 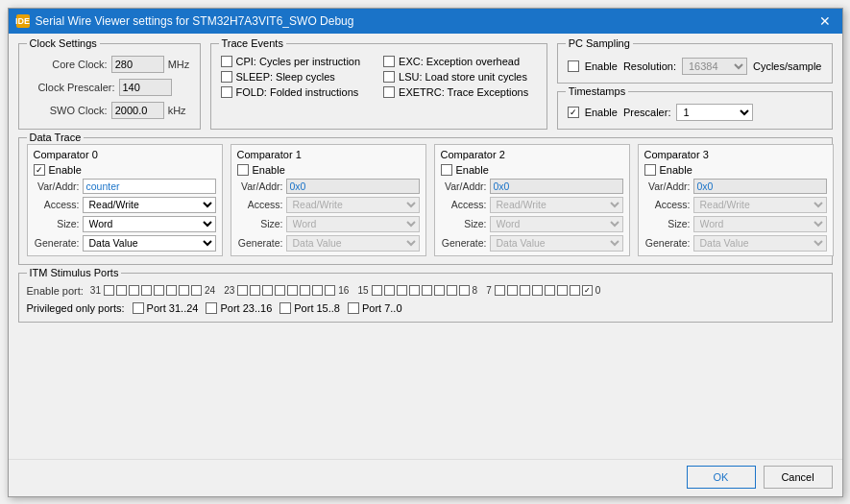 What do you see at coordinates (549, 290) in the screenshot?
I see `port-3-cb` at bounding box center [549, 290].